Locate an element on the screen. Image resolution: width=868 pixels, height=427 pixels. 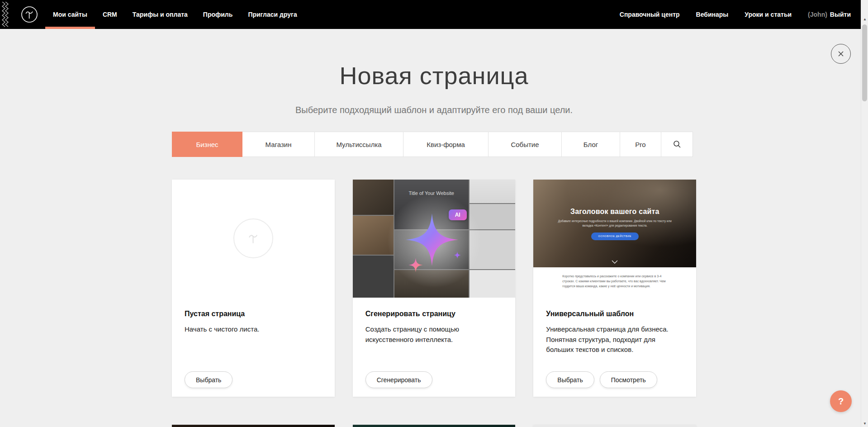
close-icon is located at coordinates (841, 54).